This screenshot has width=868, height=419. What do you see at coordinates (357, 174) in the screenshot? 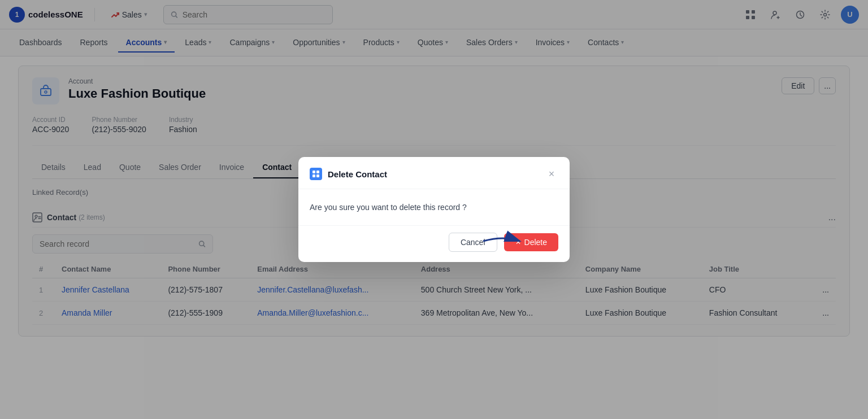
I see `modal-title: Delete Contact` at bounding box center [357, 174].